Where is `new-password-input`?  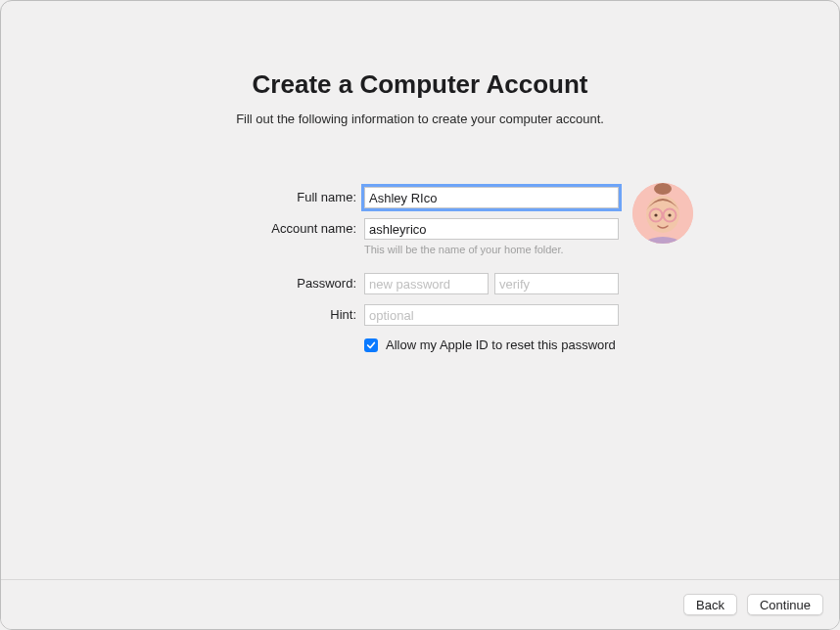
new-password-input is located at coordinates (427, 284).